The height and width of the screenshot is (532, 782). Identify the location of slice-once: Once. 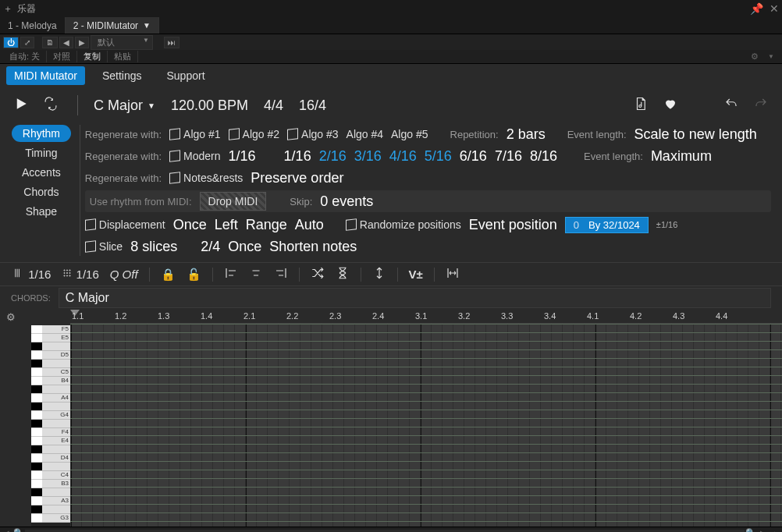
(245, 246).